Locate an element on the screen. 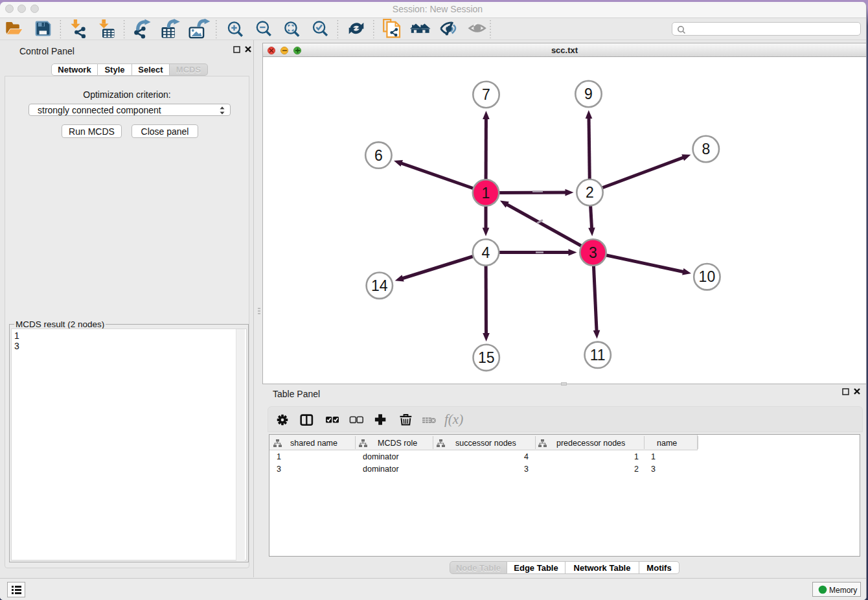 Image resolution: width=868 pixels, height=600 pixels. svg-text: 7 is located at coordinates (486, 95).